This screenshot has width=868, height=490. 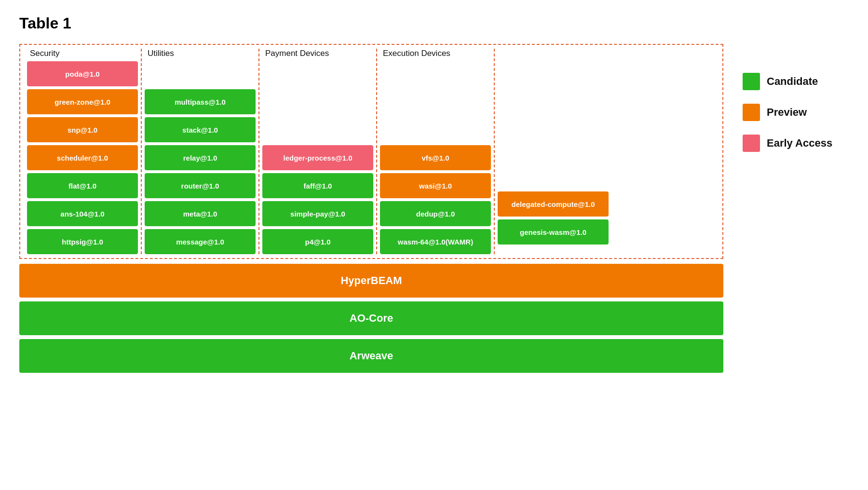 What do you see at coordinates (434, 23) in the screenshot?
I see `page-title: Table 1` at bounding box center [434, 23].